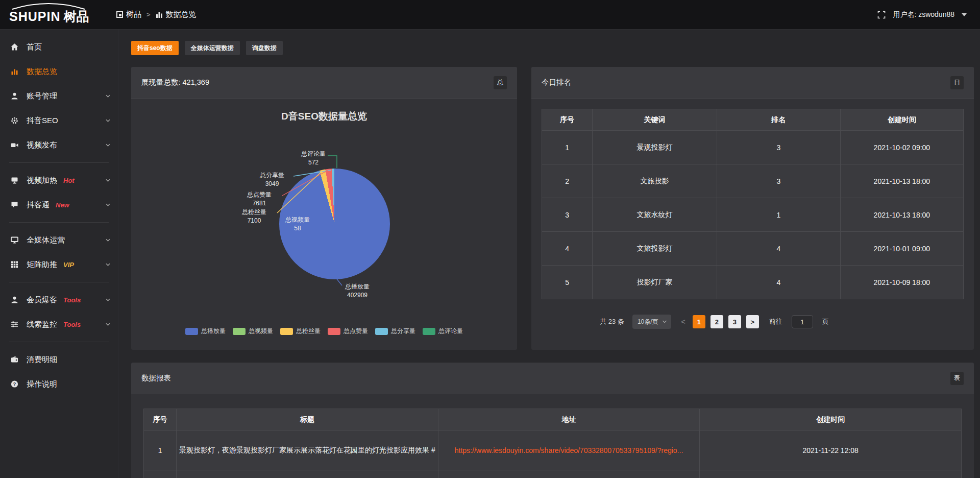  Describe the element at coordinates (313, 158) in the screenshot. I see `callout-comments: 总评论量572` at that location.